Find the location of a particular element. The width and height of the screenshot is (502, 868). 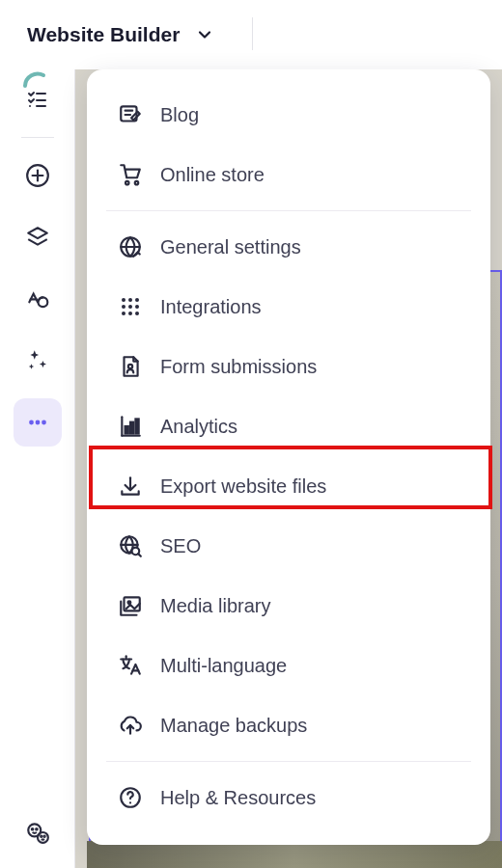

media-icon is located at coordinates (130, 606).